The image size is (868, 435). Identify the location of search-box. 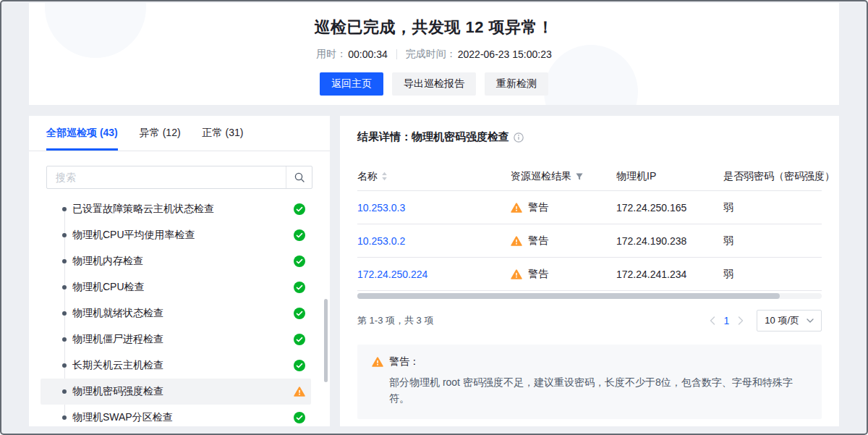
(179, 177).